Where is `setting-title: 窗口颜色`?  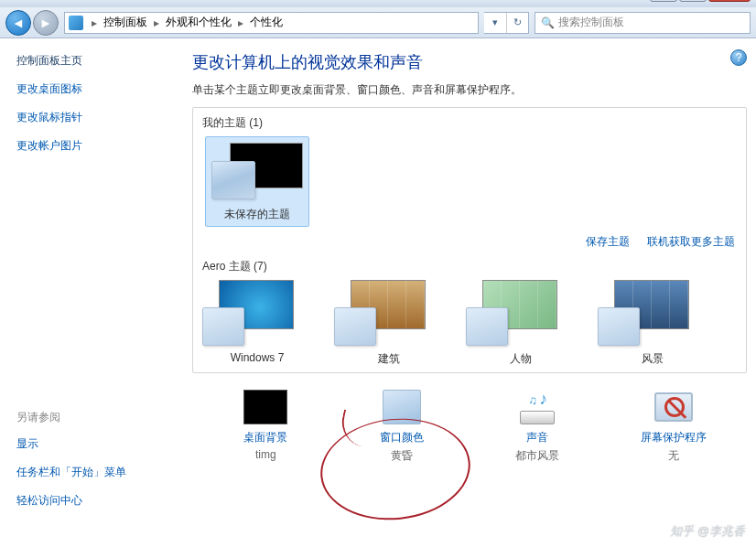 setting-title: 窗口颜色 is located at coordinates (402, 437).